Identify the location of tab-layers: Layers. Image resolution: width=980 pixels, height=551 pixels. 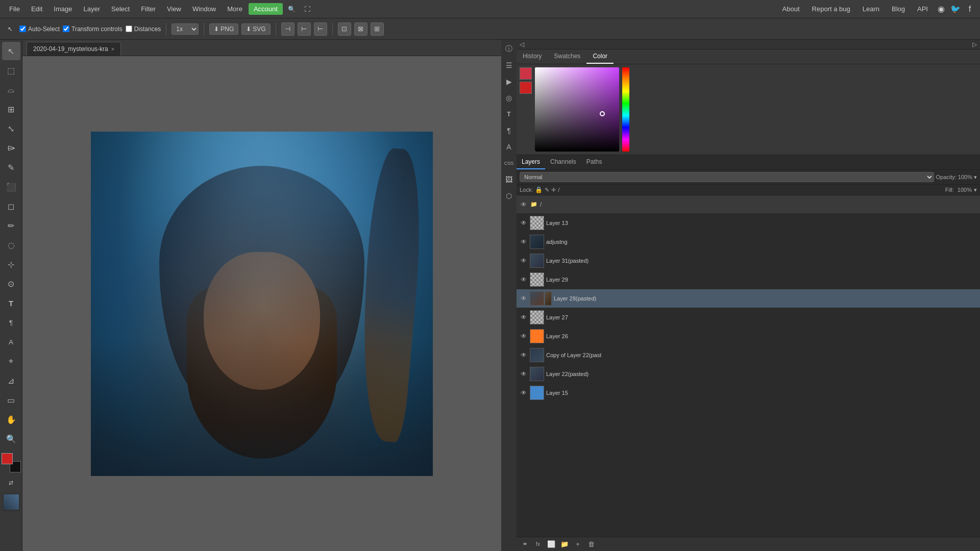
(531, 162).